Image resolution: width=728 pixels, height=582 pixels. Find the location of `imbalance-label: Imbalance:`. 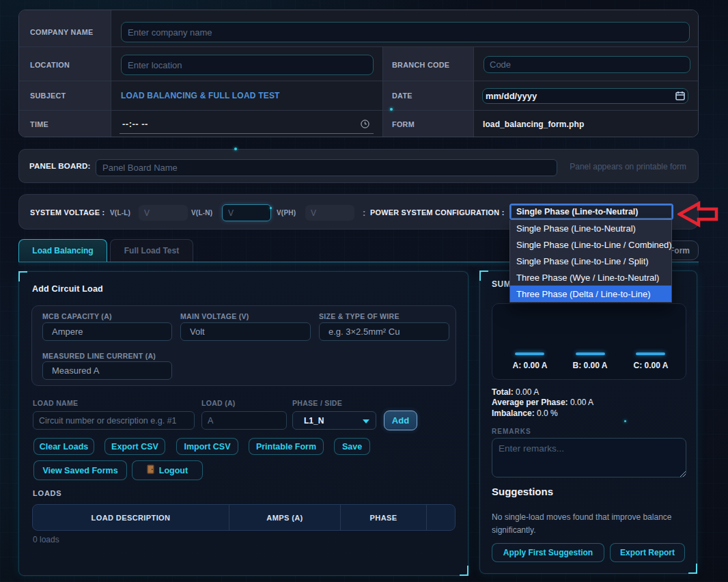

imbalance-label: Imbalance: is located at coordinates (514, 413).